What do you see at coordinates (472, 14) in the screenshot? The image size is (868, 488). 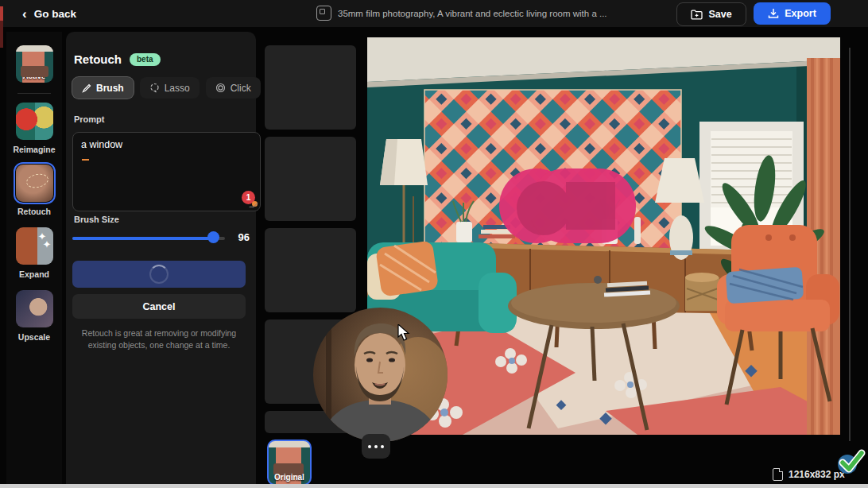 I see `document-title: 35mm film photography, A vibrant and ecl…` at bounding box center [472, 14].